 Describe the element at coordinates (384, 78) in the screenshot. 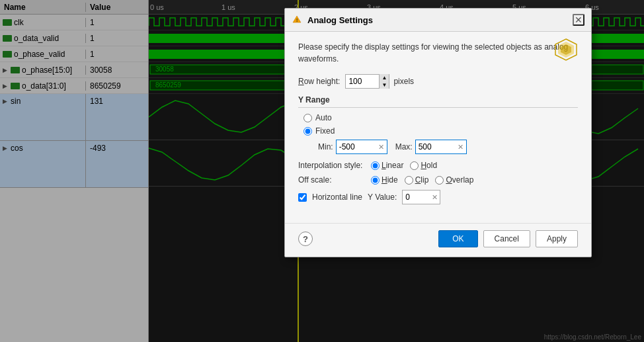

I see `row-height-increment: ▲` at that location.